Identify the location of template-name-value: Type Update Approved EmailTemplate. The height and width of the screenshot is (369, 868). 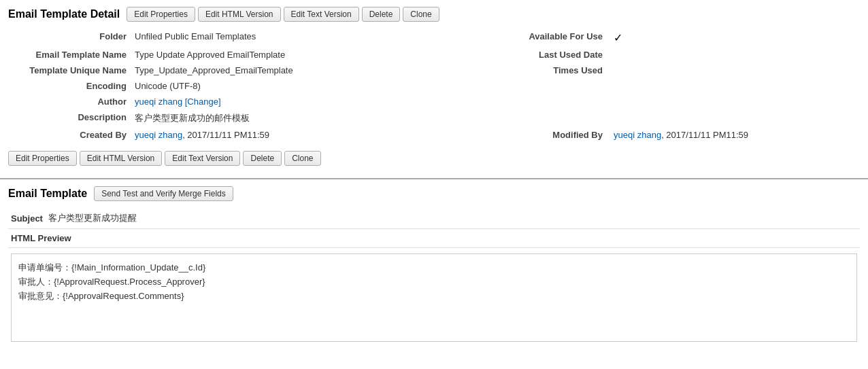
(239, 54).